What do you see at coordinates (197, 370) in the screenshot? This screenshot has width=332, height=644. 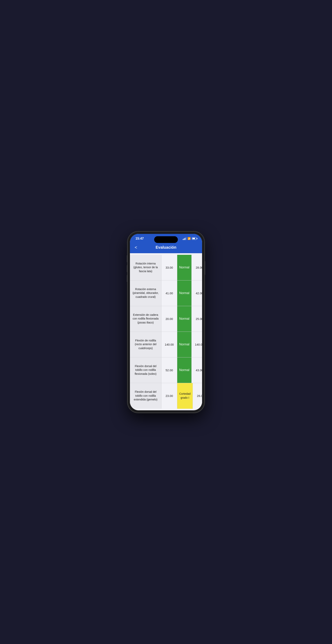 I see `row-value-right-4: 43.00` at bounding box center [197, 370].